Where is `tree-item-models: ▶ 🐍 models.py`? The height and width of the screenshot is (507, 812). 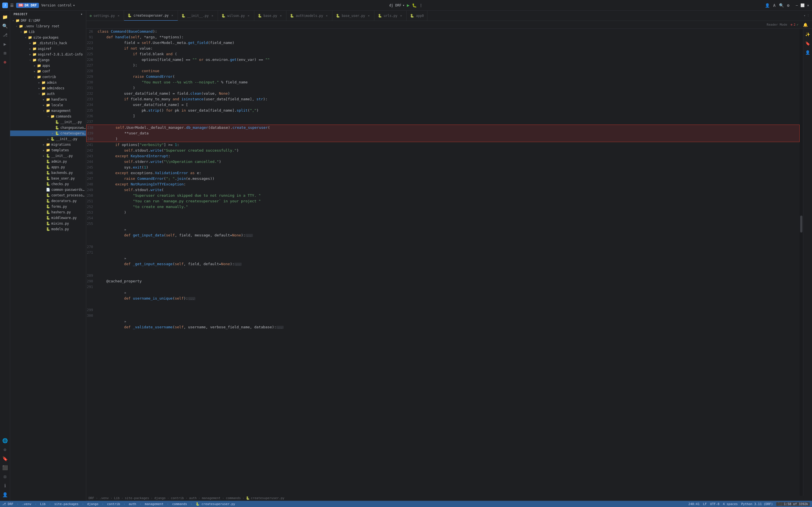
tree-item-models: ▶ 🐍 models.py is located at coordinates (48, 229).